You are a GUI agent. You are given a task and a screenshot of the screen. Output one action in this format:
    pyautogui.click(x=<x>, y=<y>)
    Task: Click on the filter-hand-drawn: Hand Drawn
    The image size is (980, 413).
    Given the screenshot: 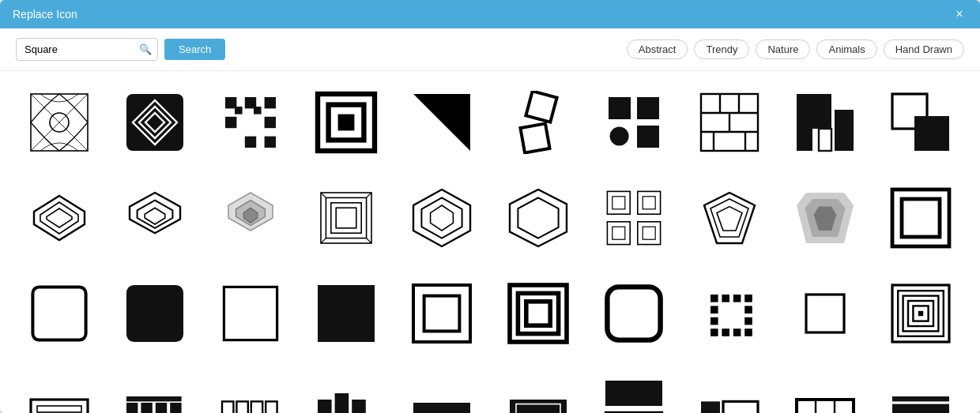 What is the action you would take?
    pyautogui.click(x=924, y=49)
    